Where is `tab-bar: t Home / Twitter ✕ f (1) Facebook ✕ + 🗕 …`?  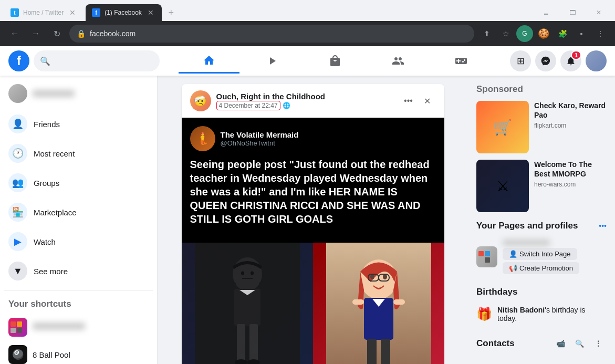
tab-bar: t Home / Twitter ✕ f (1) Facebook ✕ + 🗕 … is located at coordinates (308, 11).